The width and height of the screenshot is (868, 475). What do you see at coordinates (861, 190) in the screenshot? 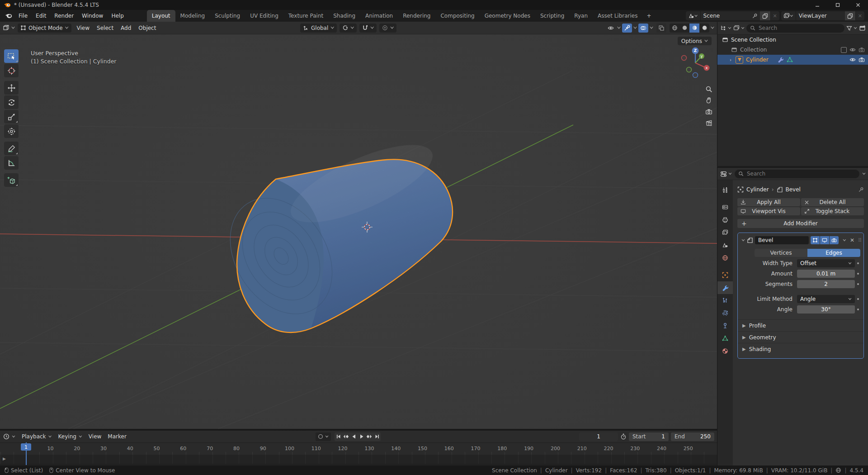
I see `pin-icon` at bounding box center [861, 190].